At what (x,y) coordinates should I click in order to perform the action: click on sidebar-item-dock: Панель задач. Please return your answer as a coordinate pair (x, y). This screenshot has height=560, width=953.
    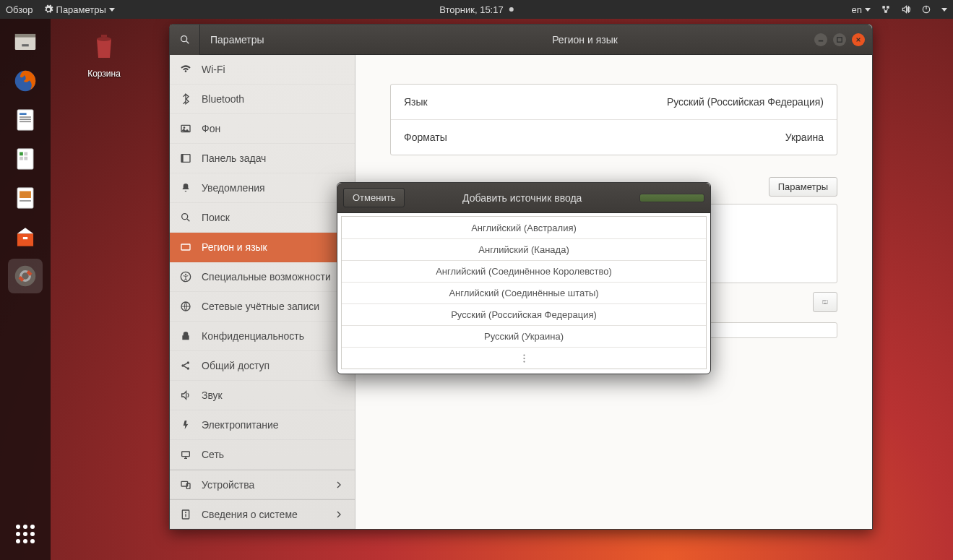
    Looking at the image, I should click on (262, 159).